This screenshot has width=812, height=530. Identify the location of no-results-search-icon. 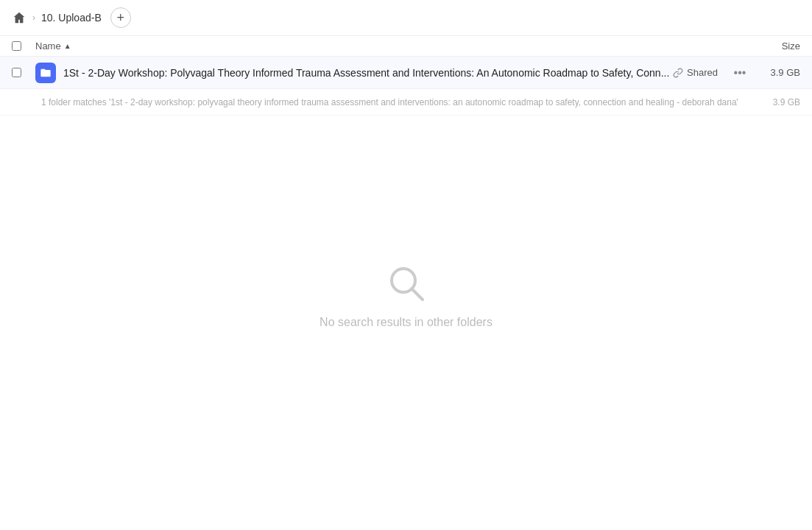
(406, 283).